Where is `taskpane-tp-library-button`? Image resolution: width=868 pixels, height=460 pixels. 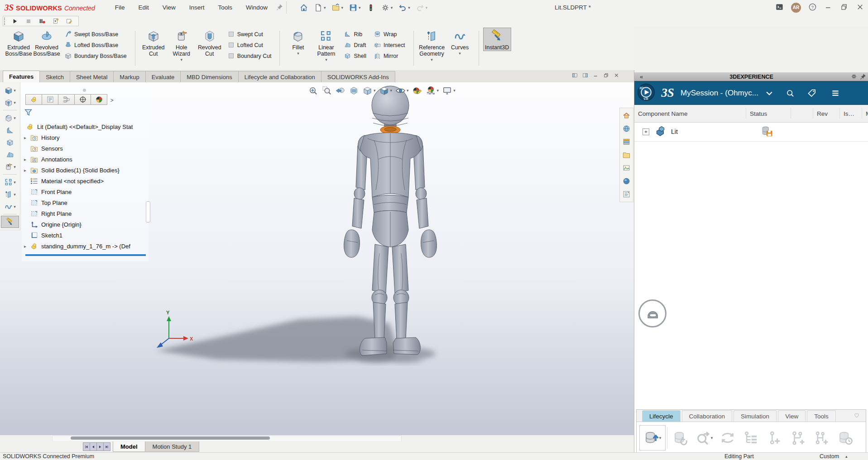 taskpane-tp-library-button is located at coordinates (627, 142).